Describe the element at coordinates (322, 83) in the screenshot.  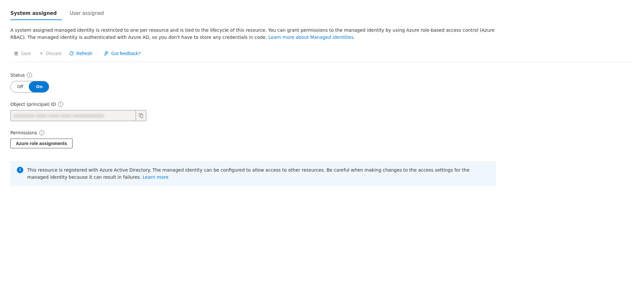
I see `status-section: Status i Off On` at that location.